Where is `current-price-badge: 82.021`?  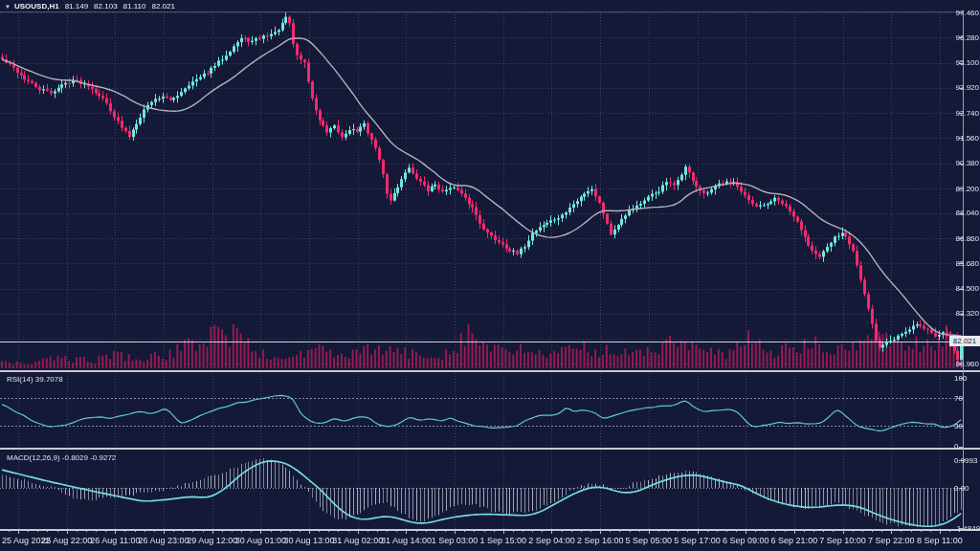 current-price-badge: 82.021 is located at coordinates (965, 341).